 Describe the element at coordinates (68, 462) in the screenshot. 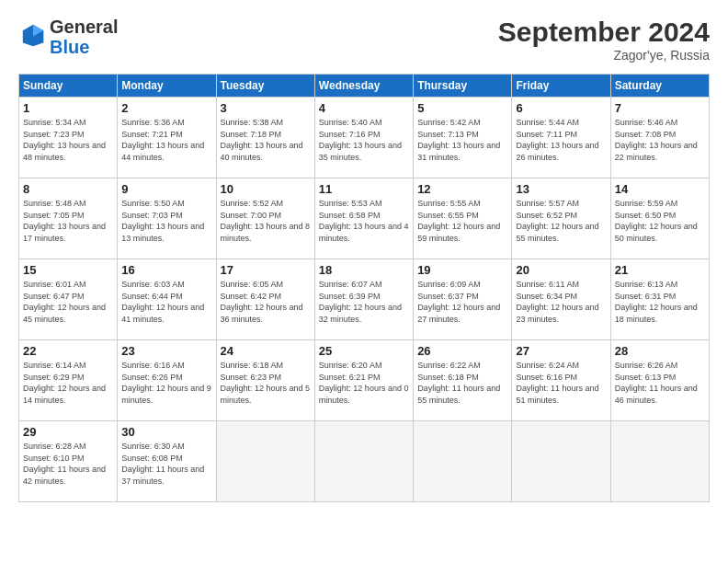

I see `table-row: 29 Sunrise: 6:28 AMSunset: 6:10 PMDaylig…` at that location.